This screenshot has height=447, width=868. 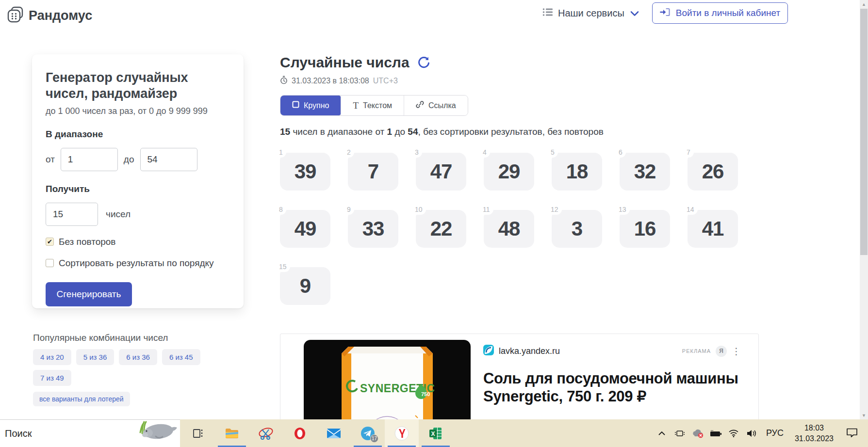 What do you see at coordinates (591, 14) in the screenshot?
I see `services-label: Наши сервисы` at bounding box center [591, 14].